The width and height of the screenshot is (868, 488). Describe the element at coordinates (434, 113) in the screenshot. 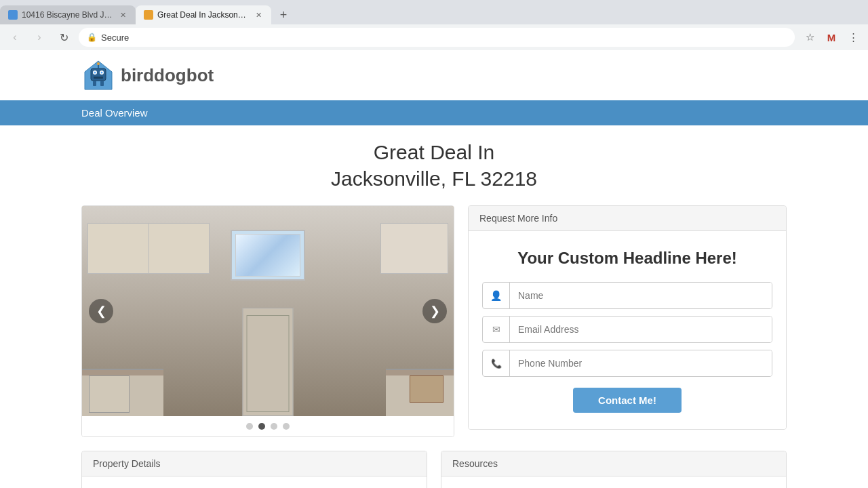

I see `deal-overview-bar: Deal Overview` at that location.